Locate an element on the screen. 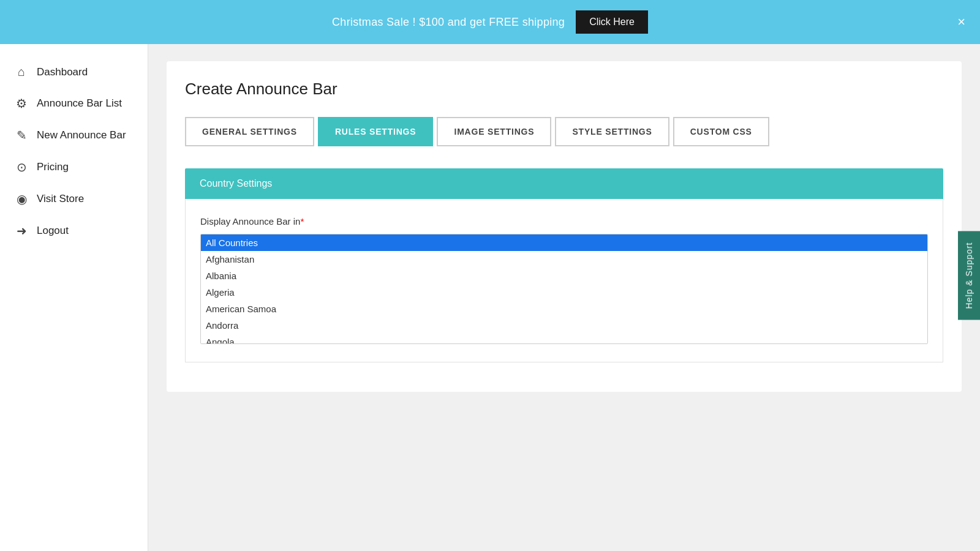  sidebar-item-logout: ➜Logout is located at coordinates (74, 231).